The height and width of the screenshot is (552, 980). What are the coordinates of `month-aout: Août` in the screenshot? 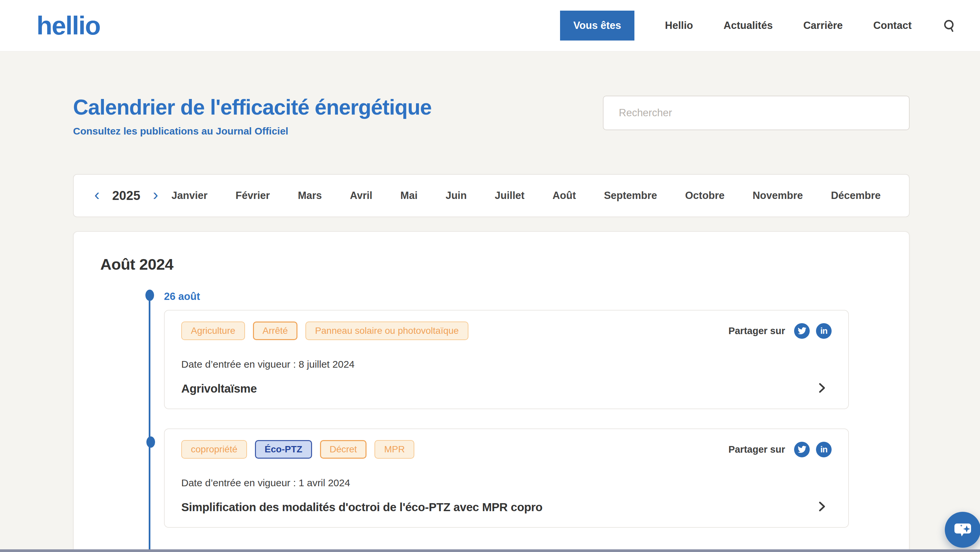 It's located at (564, 196).